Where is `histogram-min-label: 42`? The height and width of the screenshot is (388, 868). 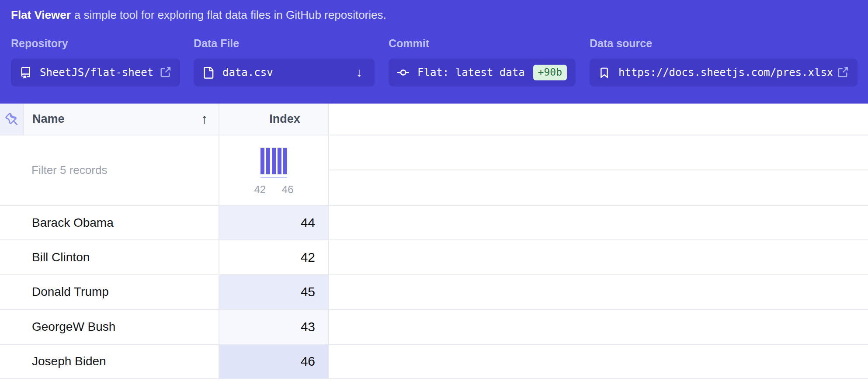
histogram-min-label: 42 is located at coordinates (260, 190).